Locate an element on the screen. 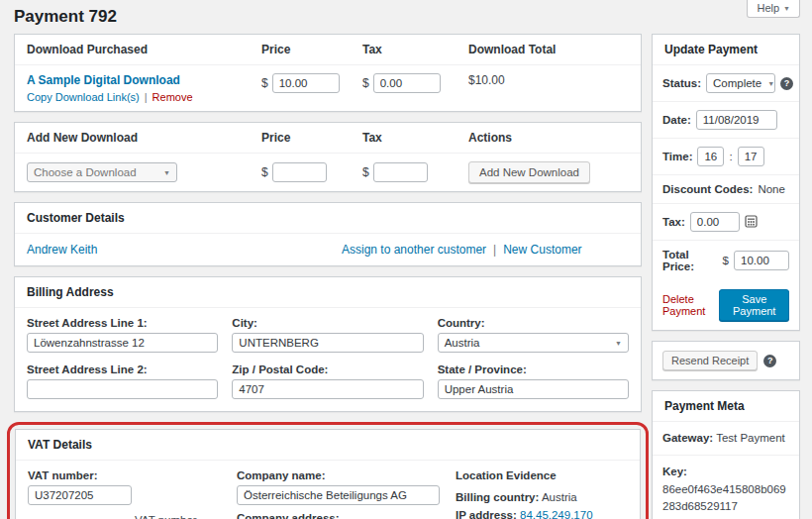 The height and width of the screenshot is (519, 812). company-name-input is located at coordinates (339, 495).